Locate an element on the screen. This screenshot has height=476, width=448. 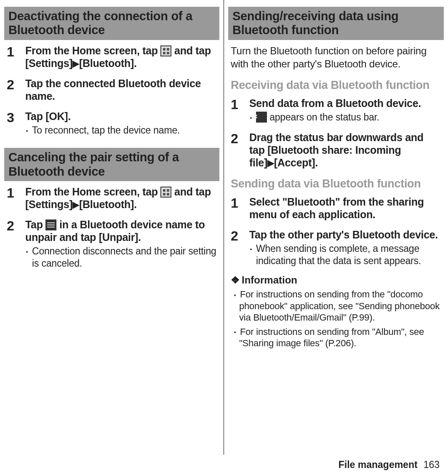
information-item: For instructions on sending from "Album"… is located at coordinates (336, 338).